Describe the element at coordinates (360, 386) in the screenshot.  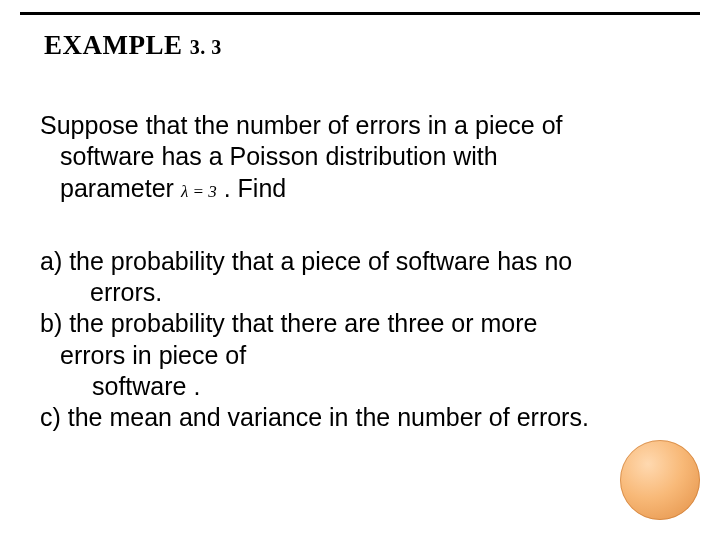
I see `item-b-line3: software .` at that location.